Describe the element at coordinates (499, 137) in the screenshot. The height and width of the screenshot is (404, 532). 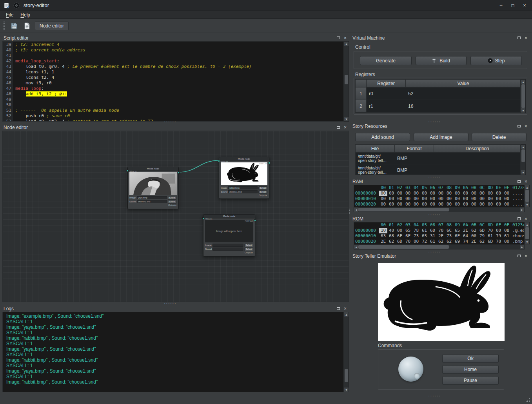
I see `delete-button: Delete` at that location.